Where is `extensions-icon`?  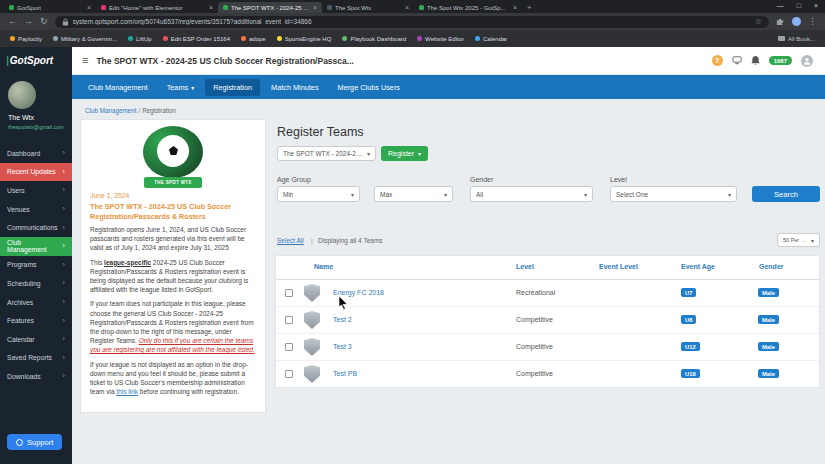 extensions-icon is located at coordinates (780, 22).